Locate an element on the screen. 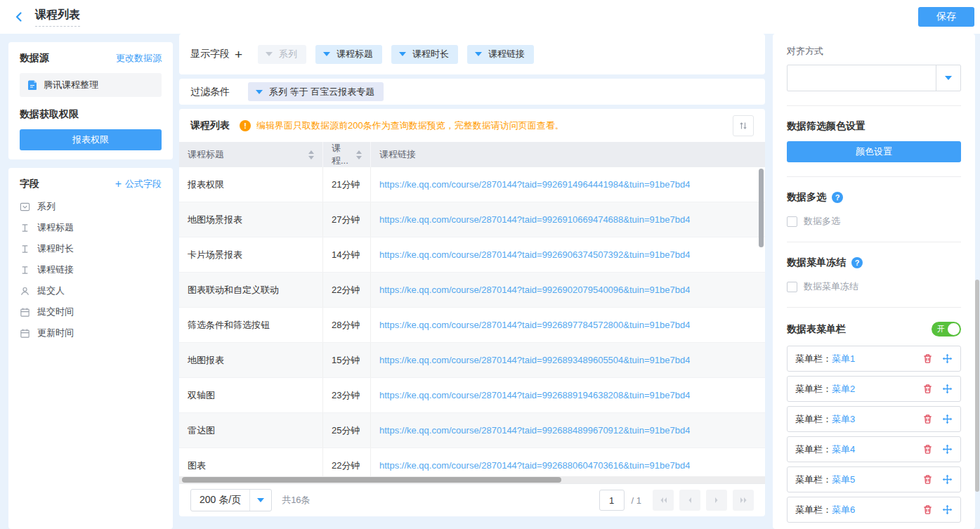 This screenshot has width=980, height=529. sort-order-button is located at coordinates (743, 126).